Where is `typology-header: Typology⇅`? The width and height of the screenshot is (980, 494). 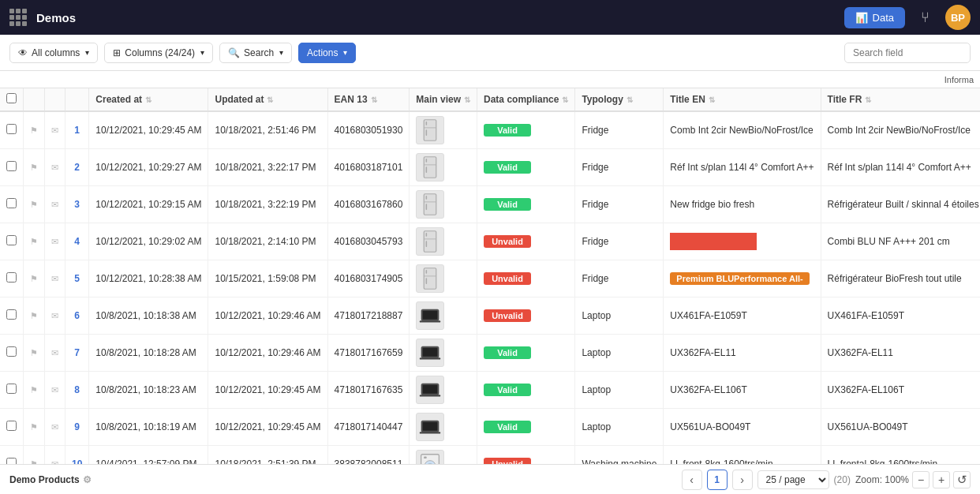
typology-header: Typology⇅ is located at coordinates (619, 99).